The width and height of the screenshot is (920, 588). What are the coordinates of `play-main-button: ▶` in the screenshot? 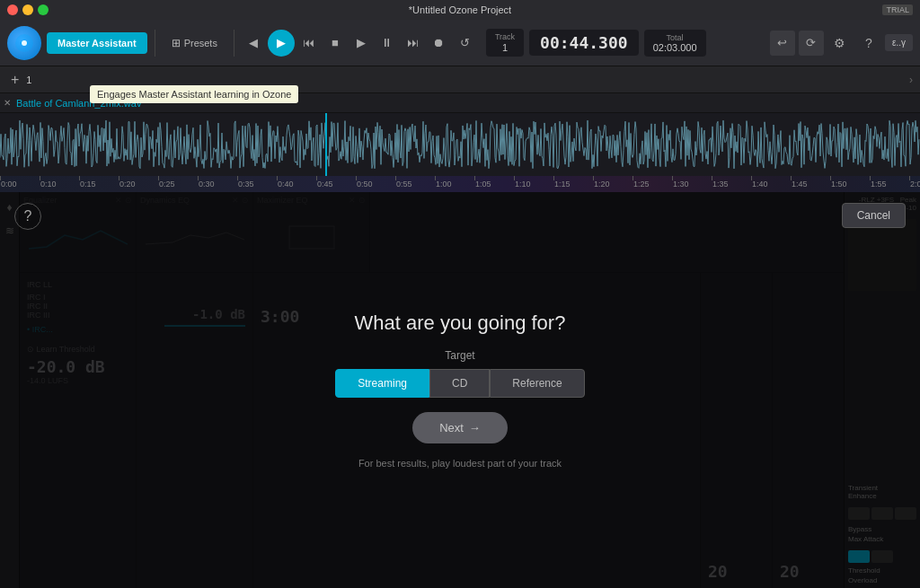 It's located at (281, 43).